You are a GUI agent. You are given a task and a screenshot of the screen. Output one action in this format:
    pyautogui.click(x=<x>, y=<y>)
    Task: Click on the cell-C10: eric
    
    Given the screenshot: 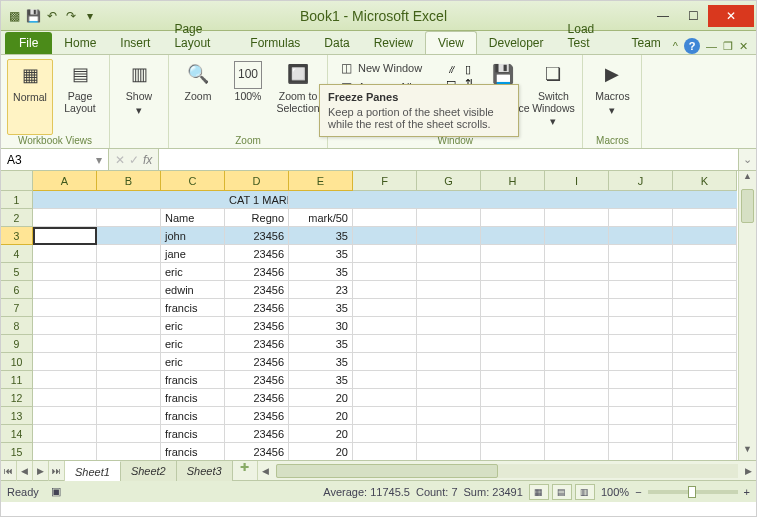 What is the action you would take?
    pyautogui.click(x=193, y=362)
    